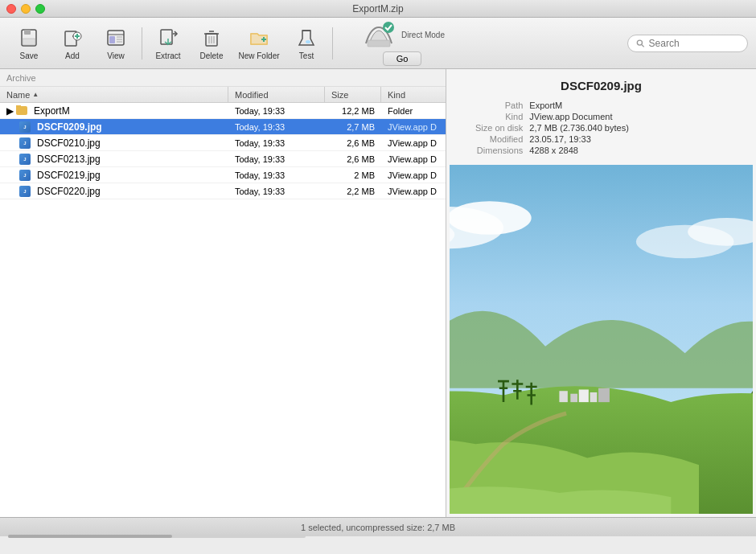 The height and width of the screenshot is (554, 756). What do you see at coordinates (26, 9) in the screenshot?
I see `minimize-button` at bounding box center [26, 9].